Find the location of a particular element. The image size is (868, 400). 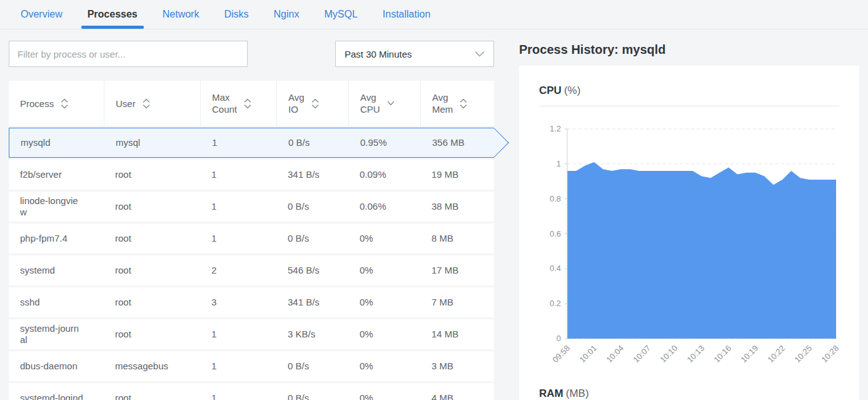

process-history-title: Process History: mysqld is located at coordinates (689, 50).